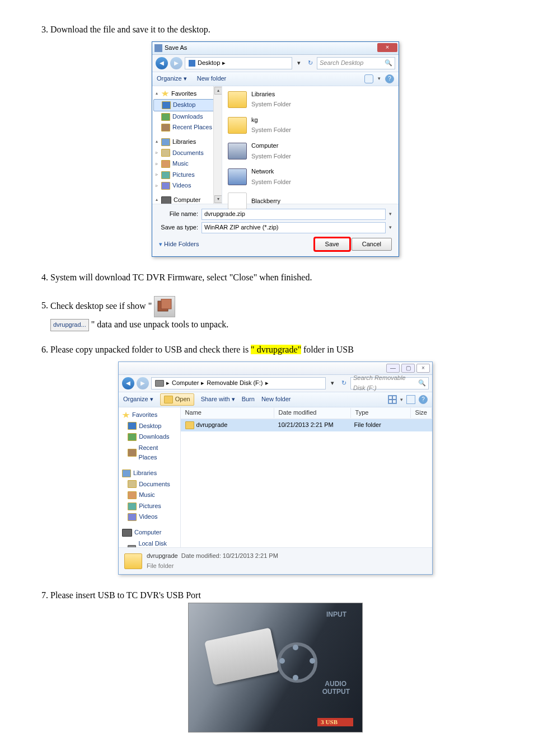 The width and height of the screenshot is (534, 756). Describe the element at coordinates (388, 63) in the screenshot. I see `search-icon: 🔍` at that location.